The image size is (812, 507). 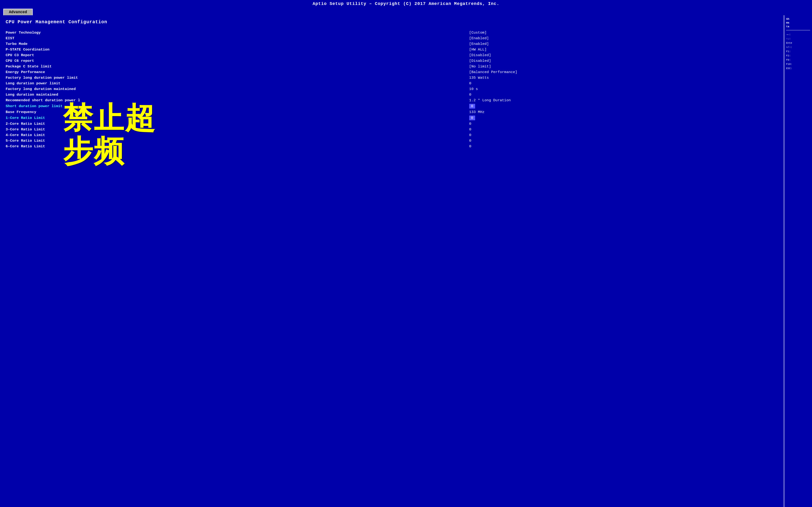 I want to click on tab-advanced: Advanced, so click(x=18, y=12).